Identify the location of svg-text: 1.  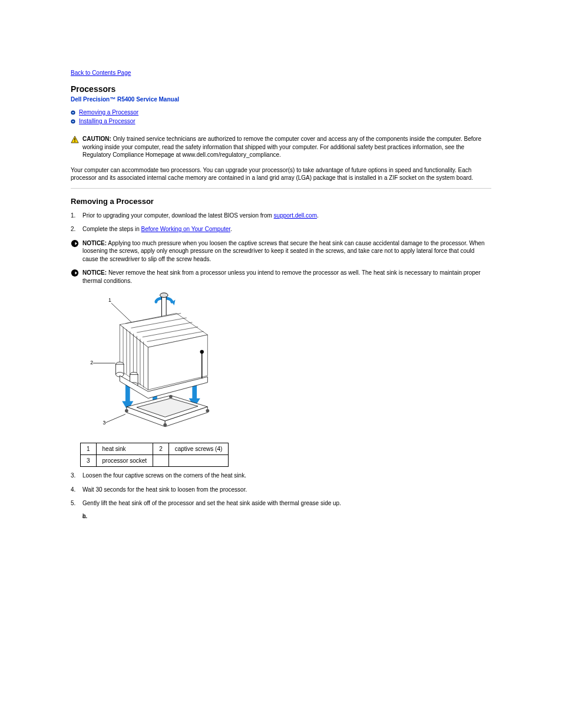
(110, 300).